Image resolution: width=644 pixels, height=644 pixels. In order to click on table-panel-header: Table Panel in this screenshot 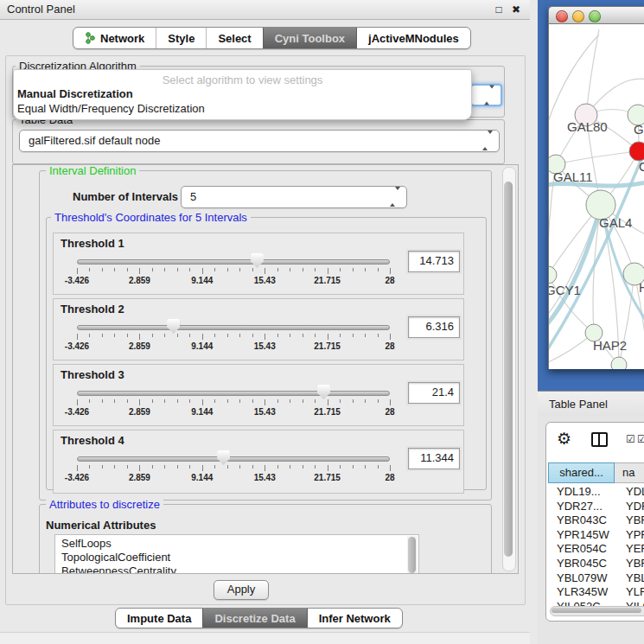, I will do `click(591, 404)`.